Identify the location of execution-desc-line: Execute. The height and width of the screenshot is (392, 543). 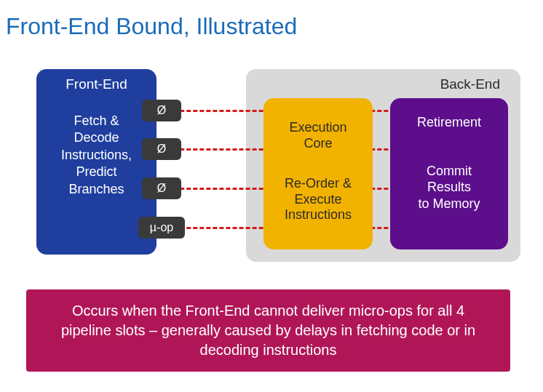
(318, 200).